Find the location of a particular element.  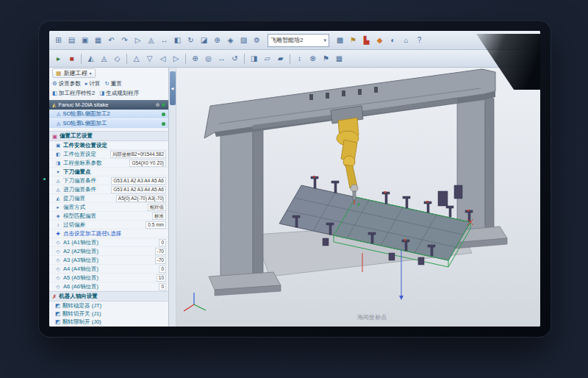

flag-icon: ⚑ is located at coordinates (326, 59).